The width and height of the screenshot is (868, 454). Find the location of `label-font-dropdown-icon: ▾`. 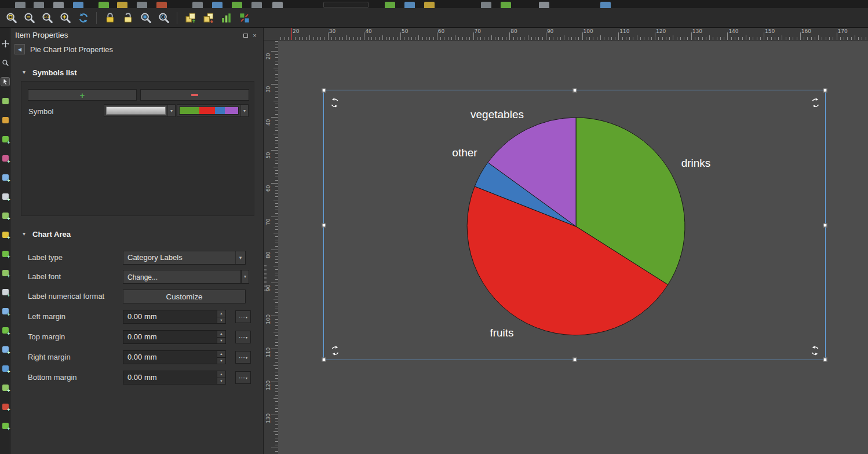

label-font-dropdown-icon: ▾ is located at coordinates (245, 277).